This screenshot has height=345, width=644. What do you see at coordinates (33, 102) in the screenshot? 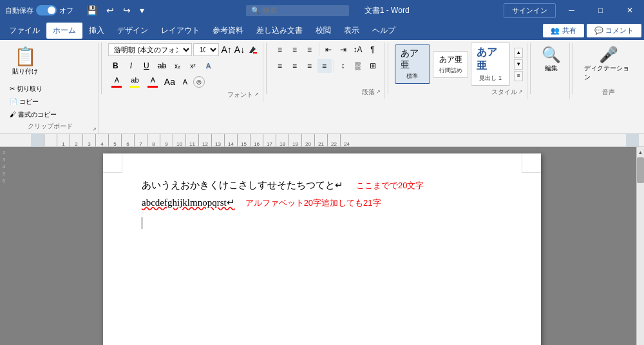
I see `copy-button: 📄 コピー` at bounding box center [33, 102].